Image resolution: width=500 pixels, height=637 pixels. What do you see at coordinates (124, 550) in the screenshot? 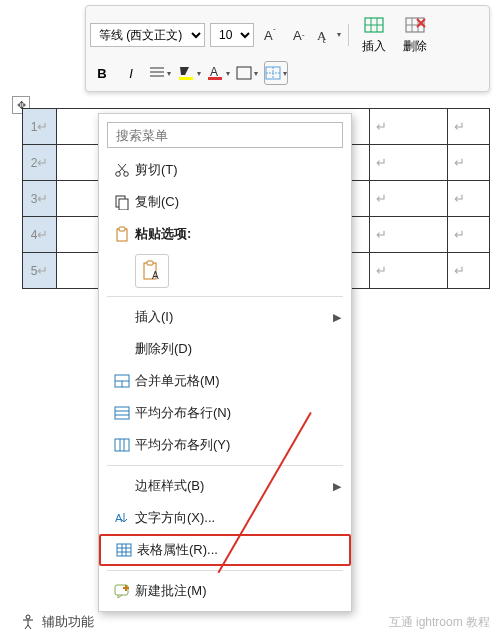
I see `table-properties-icon` at bounding box center [124, 550].